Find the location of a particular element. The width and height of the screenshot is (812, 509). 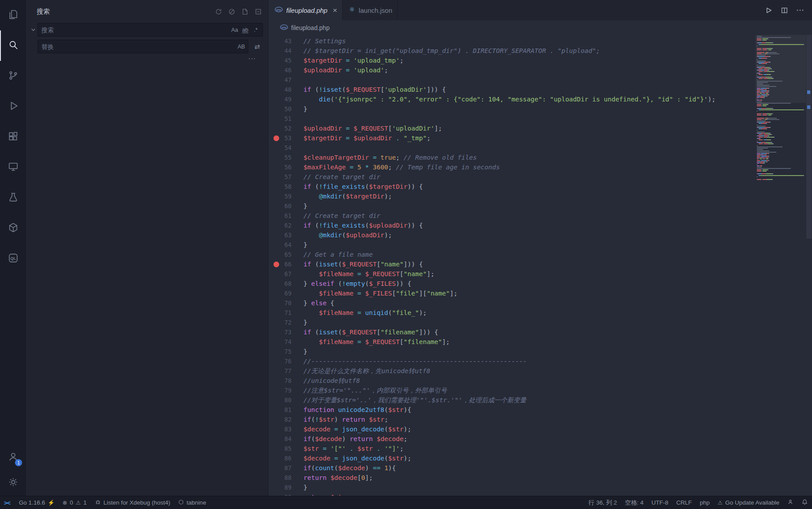

code-line-text: $uploadDir = 'upload'; is located at coordinates (346, 70).